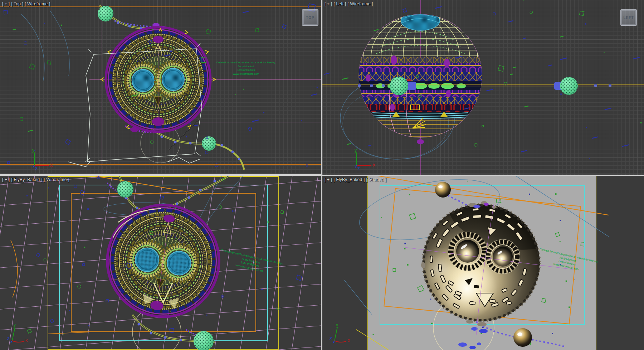 The image size is (644, 350). I want to click on connector-detail, so click(409, 80).